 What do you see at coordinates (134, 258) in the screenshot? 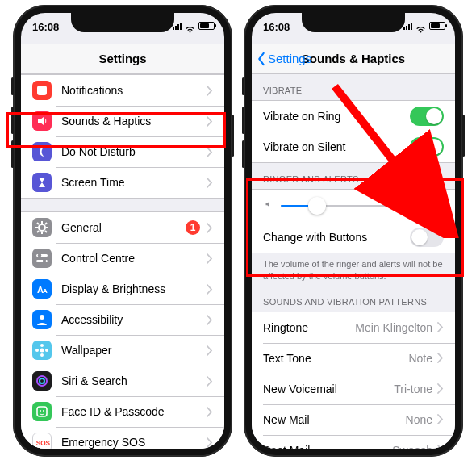
I see `row-label: Control Centre` at bounding box center [134, 258].